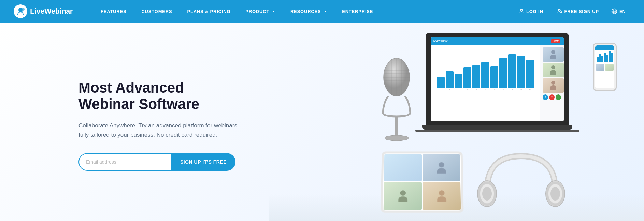 This screenshot has height=221, width=644. What do you see at coordinates (571, 11) in the screenshot?
I see `nav-right: LOG IN FREE SIGN UP EN` at bounding box center [571, 11].